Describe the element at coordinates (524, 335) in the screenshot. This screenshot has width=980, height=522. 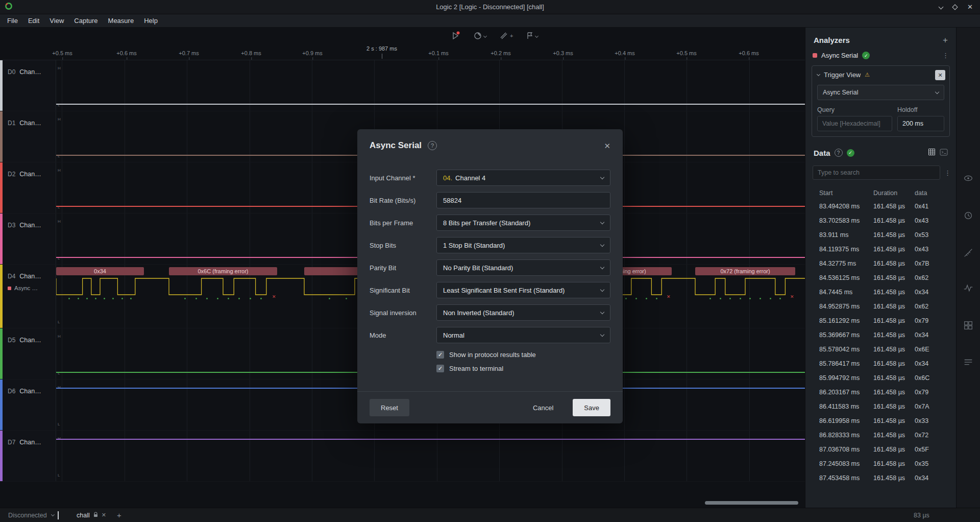
I see `mode-select: Normal` at that location.